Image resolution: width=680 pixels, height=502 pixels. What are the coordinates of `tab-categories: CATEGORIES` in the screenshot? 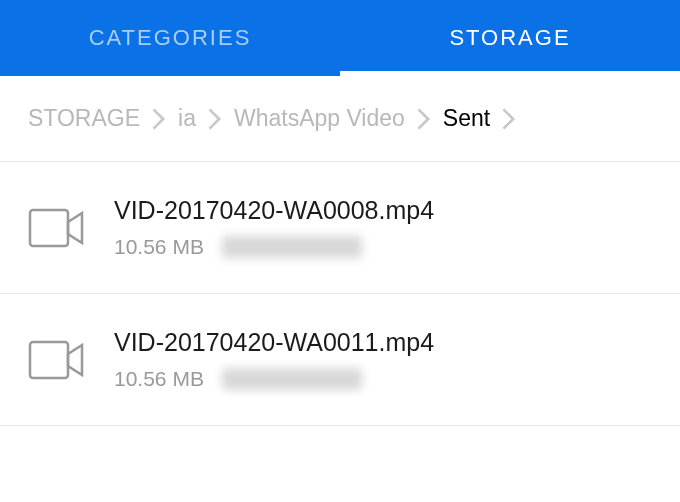 It's located at (170, 38).